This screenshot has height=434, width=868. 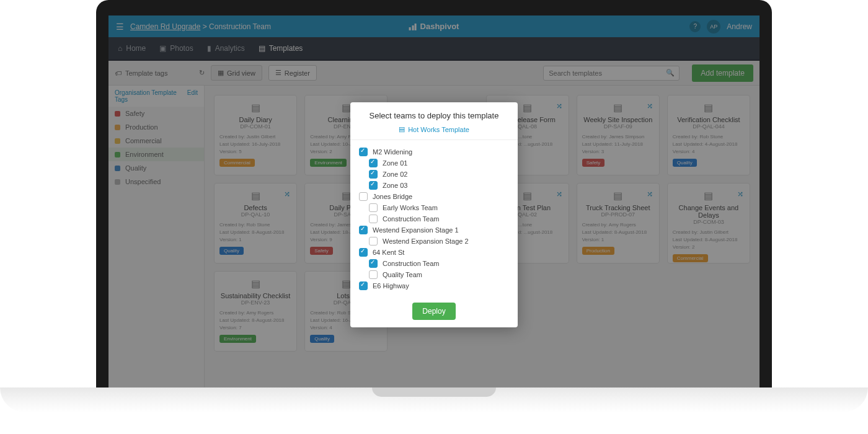 I want to click on modal-title: Select teams to deploy this template, so click(x=434, y=114).